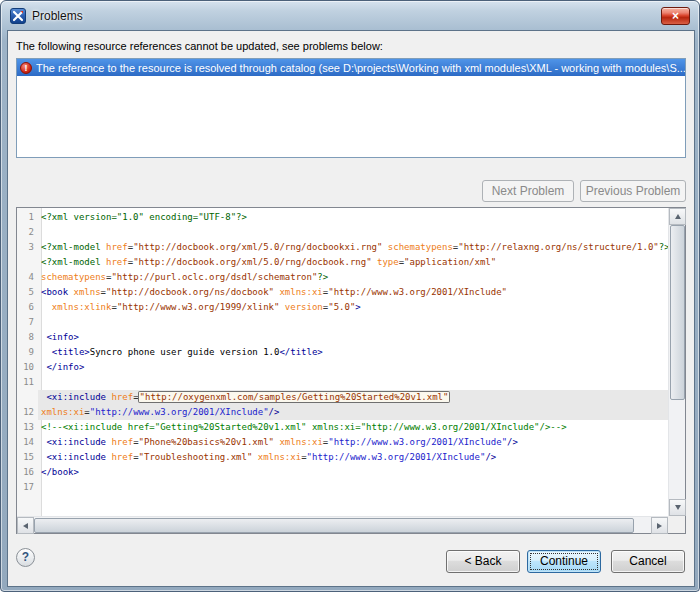 The height and width of the screenshot is (592, 700). Describe the element at coordinates (648, 562) in the screenshot. I see `cancel-button: Cancel` at that location.